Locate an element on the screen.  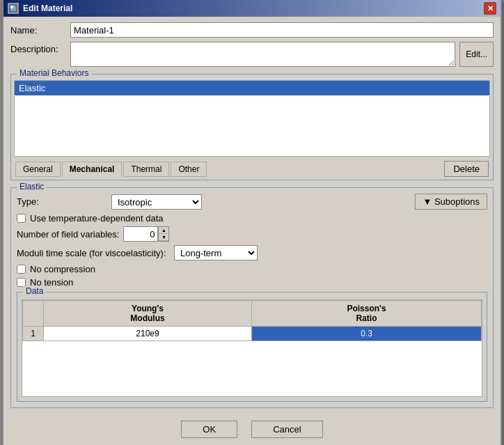
tab-other: Other is located at coordinates (189, 169).